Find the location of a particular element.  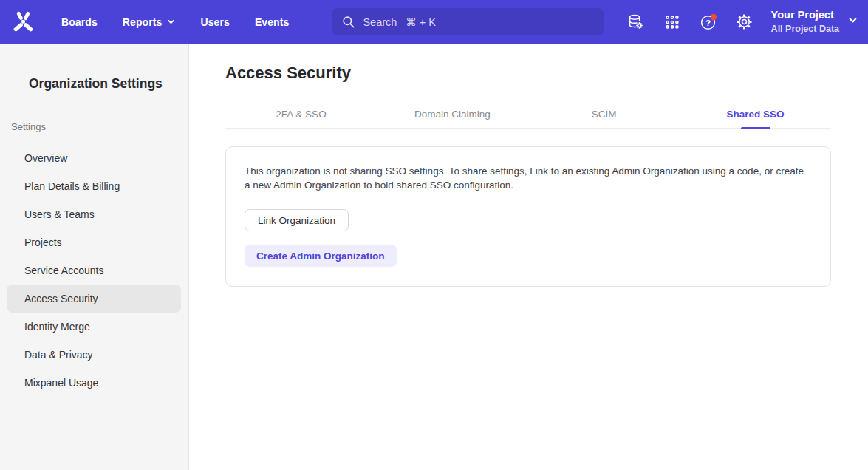

shared-sso-description: This organization is not sharing SSO set… is located at coordinates (527, 178).